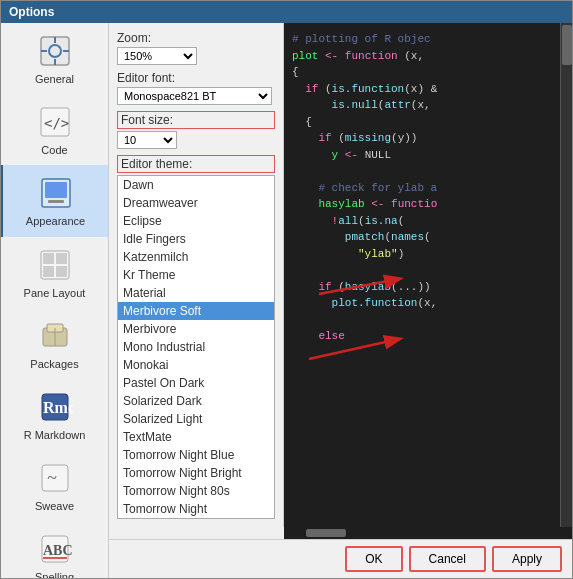 The width and height of the screenshot is (573, 579). What do you see at coordinates (196, 347) in the screenshot?
I see `theme-list-item: Mono Industrial` at bounding box center [196, 347].